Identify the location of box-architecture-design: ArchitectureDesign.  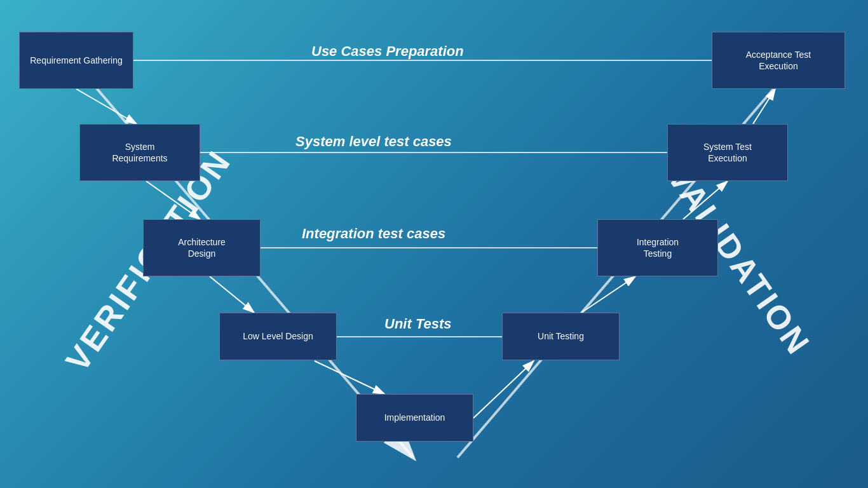
(202, 248).